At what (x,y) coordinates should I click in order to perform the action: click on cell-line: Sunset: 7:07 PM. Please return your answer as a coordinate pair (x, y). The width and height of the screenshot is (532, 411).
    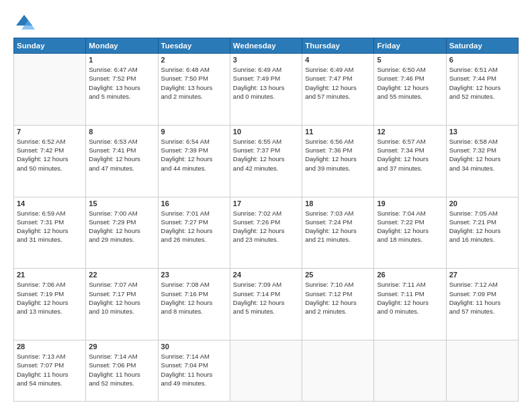
    Looking at the image, I should click on (50, 365).